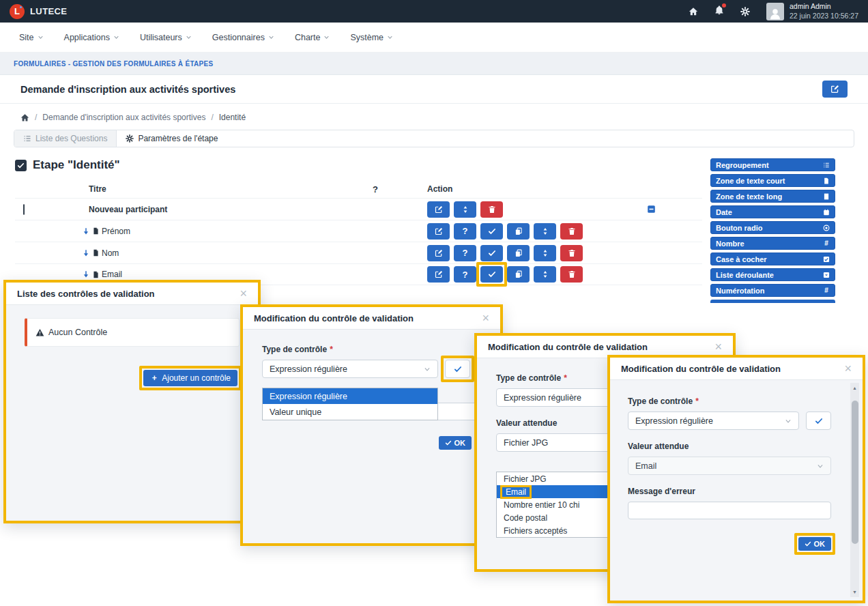 Image resolution: width=868 pixels, height=606 pixels. I want to click on menu-utilisateurs: Utilisateurs, so click(166, 38).